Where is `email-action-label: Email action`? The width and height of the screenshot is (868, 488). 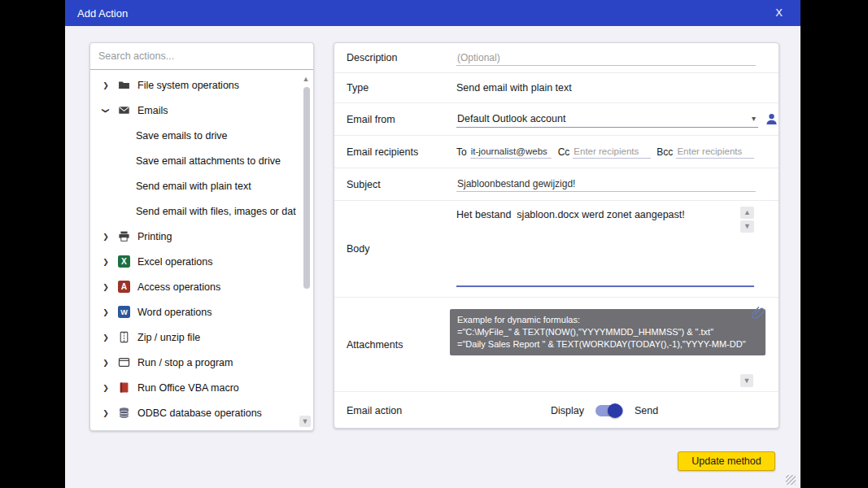
email-action-label: Email action is located at coordinates (395, 411).